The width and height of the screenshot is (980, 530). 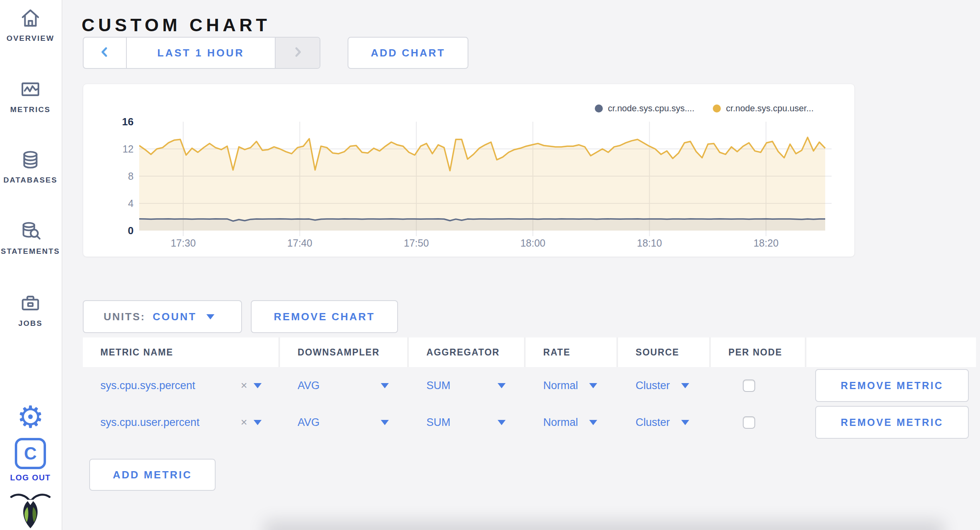 I want to click on page-title: CUSTOM CHART, so click(x=176, y=25).